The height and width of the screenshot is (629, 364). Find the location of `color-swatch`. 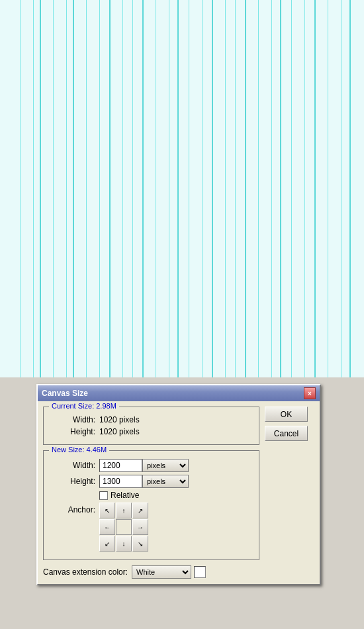

color-swatch is located at coordinates (200, 572).